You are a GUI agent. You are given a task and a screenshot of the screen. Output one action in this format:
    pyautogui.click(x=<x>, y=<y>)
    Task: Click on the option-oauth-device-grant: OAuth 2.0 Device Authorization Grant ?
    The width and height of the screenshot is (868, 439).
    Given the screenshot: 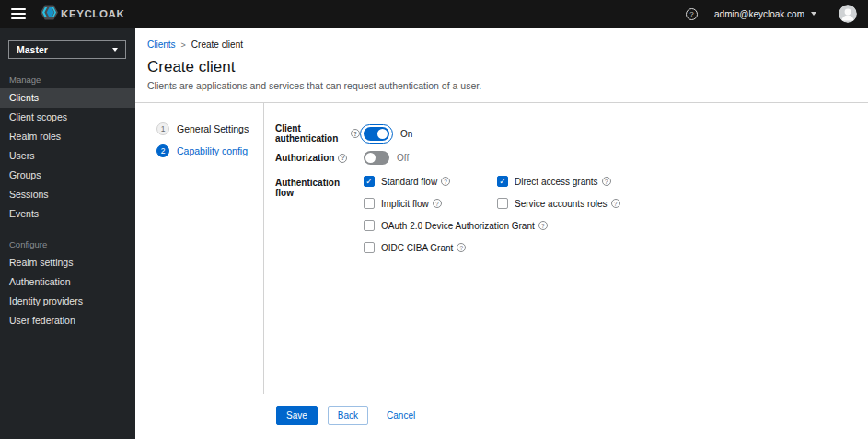 What is the action you would take?
    pyautogui.click(x=492, y=225)
    